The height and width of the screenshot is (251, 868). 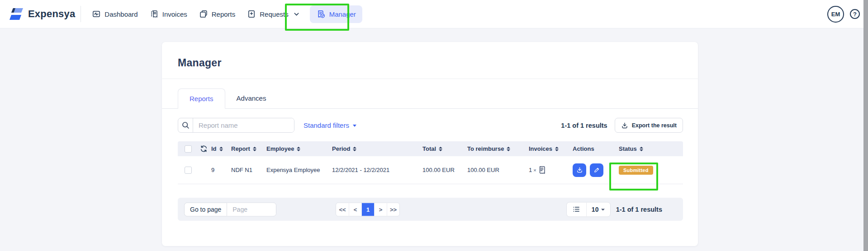 I want to click on column-header-total: Total, so click(x=445, y=149).